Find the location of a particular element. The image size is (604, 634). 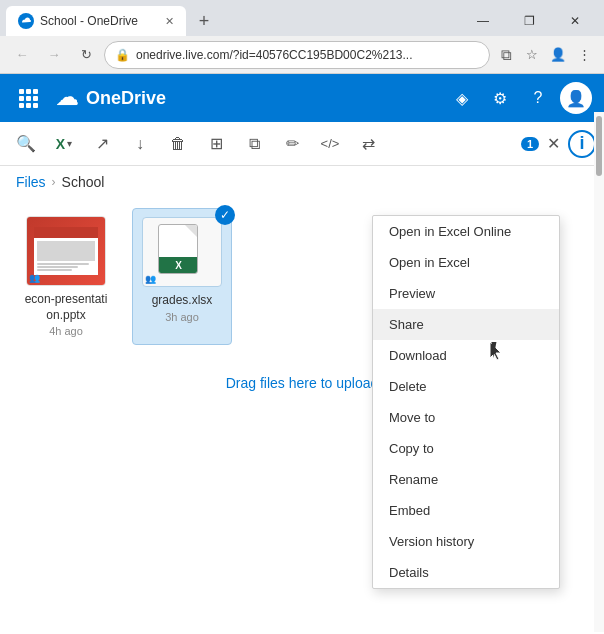

scrollbar is located at coordinates (599, 372).